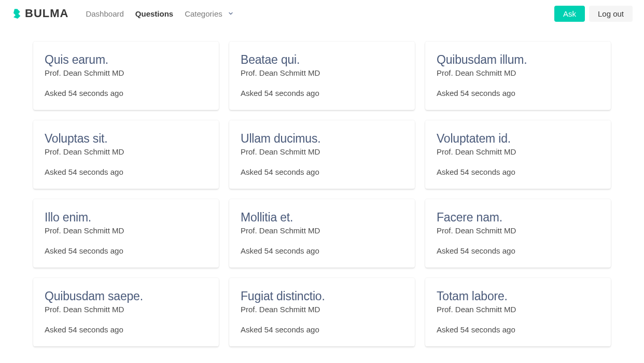  I want to click on question-card: Quibusdam illum.Prof. Dean Schmitt MDAsk…, so click(518, 76).